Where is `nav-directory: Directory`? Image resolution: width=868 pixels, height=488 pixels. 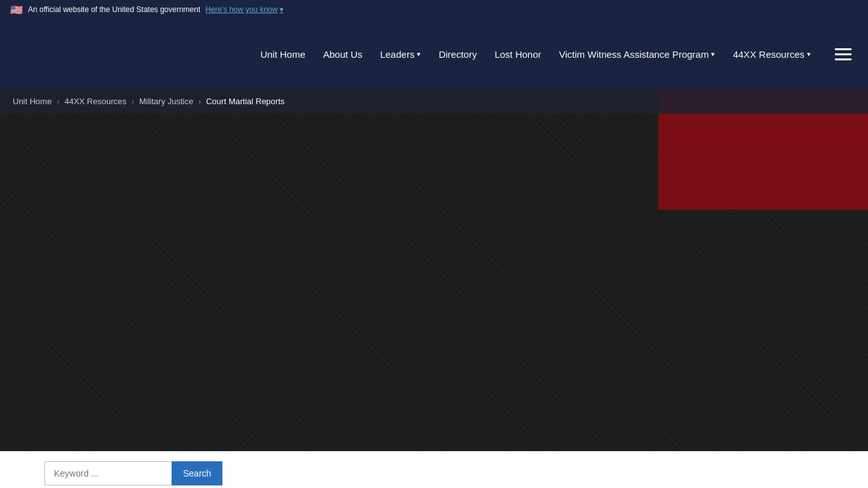
nav-directory: Directory is located at coordinates (458, 55).